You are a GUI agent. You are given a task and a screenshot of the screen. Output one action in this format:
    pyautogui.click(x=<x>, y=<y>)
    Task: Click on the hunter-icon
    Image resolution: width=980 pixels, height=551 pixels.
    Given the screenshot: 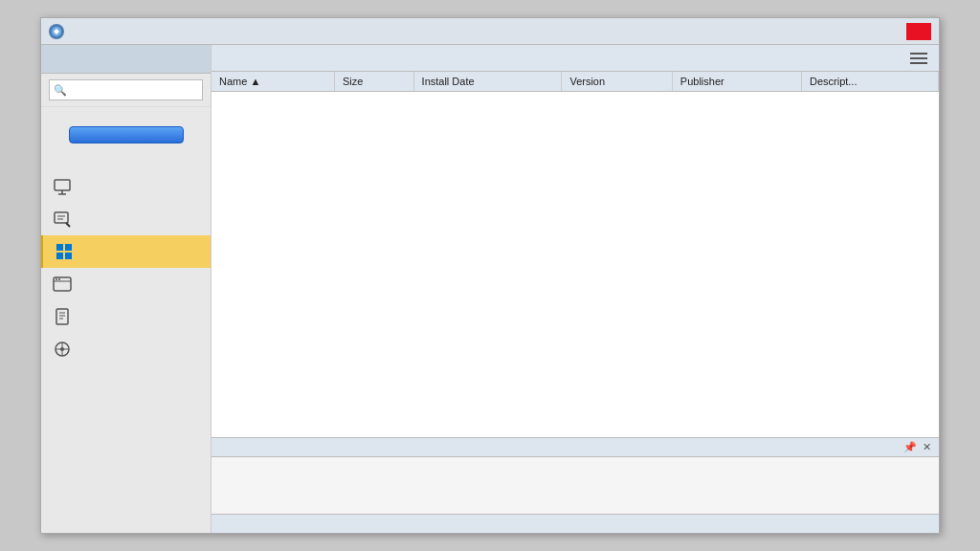 What is the action you would take?
    pyautogui.click(x=62, y=349)
    